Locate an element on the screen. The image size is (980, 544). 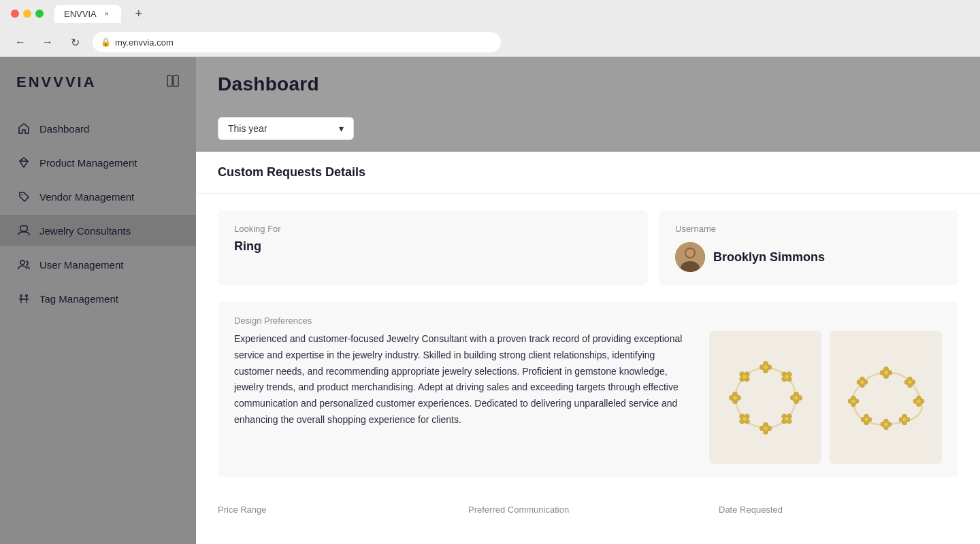
sidebar-item-label: Dashboard is located at coordinates (64, 129).